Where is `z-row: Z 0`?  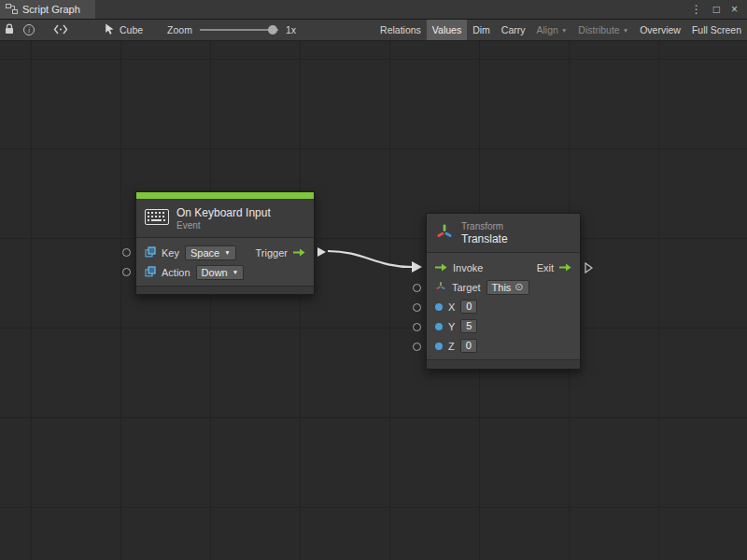
z-row: Z 0 is located at coordinates (503, 345).